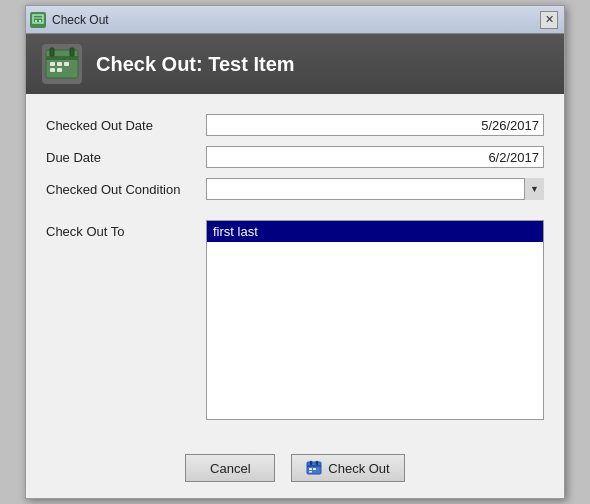  What do you see at coordinates (295, 215) in the screenshot?
I see `spacer` at bounding box center [295, 215].